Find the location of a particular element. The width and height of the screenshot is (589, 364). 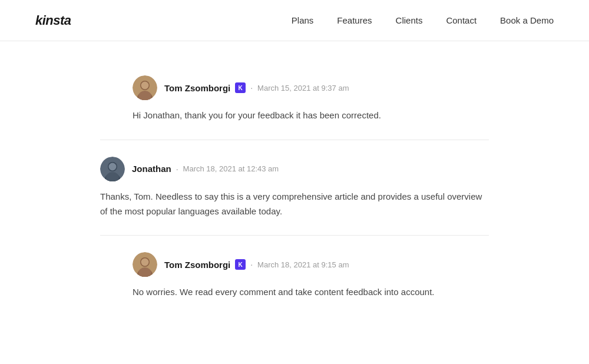

comment-body: Thanks, Tom. Needless to say this is a v… is located at coordinates (294, 204).